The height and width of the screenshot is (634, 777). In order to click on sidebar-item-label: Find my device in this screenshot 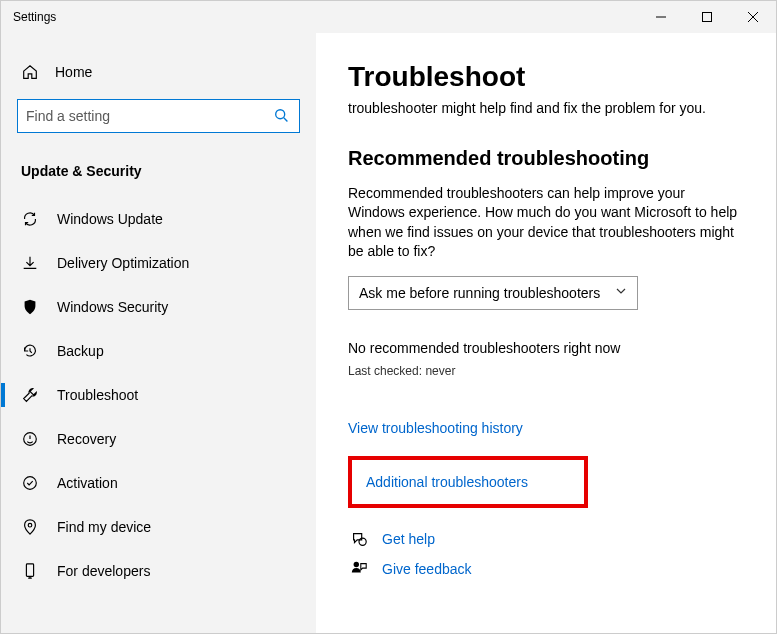, I will do `click(104, 527)`.